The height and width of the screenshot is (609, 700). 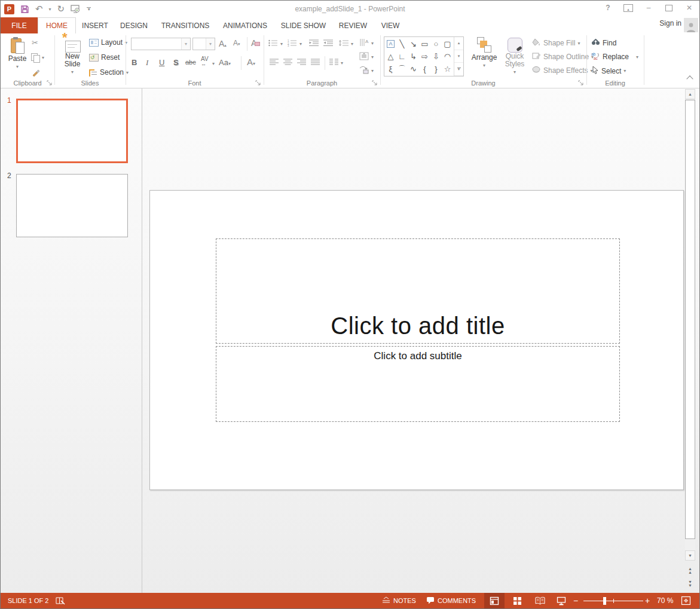 What do you see at coordinates (366, 71) in the screenshot?
I see `convert-to-smartart-button: ▾` at bounding box center [366, 71].